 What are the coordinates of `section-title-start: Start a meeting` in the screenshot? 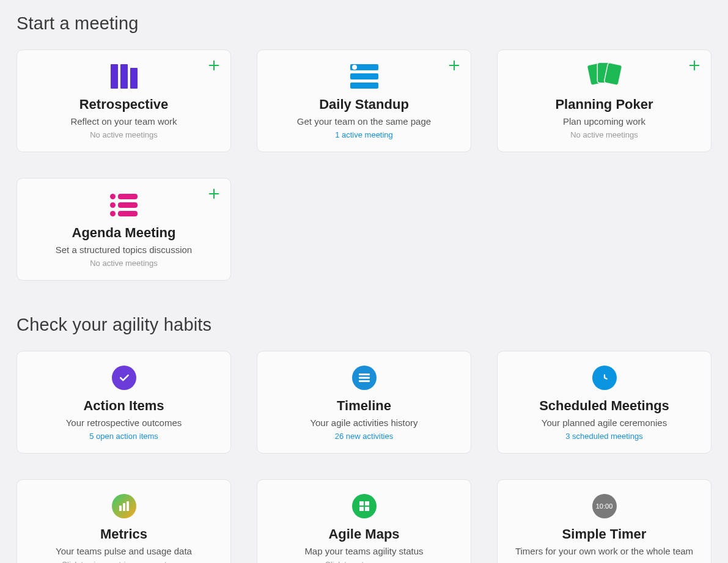 It's located at (364, 23).